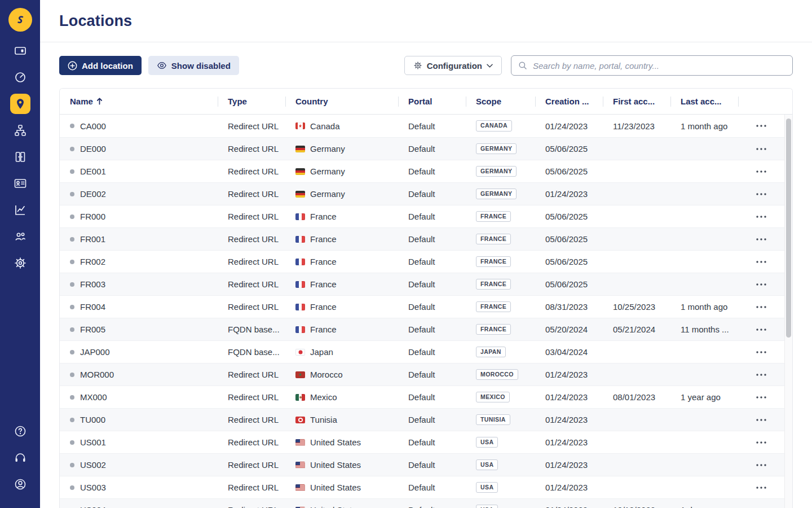 Image resolution: width=812 pixels, height=508 pixels. What do you see at coordinates (20, 20) in the screenshot?
I see `app-logo-icon` at bounding box center [20, 20].